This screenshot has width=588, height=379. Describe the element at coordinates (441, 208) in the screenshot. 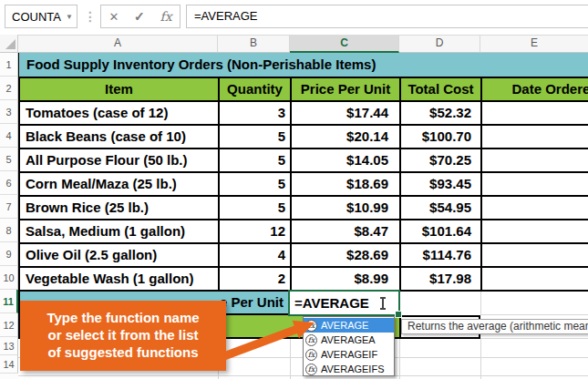

I see `cell-total-cost: $54.95` at that location.